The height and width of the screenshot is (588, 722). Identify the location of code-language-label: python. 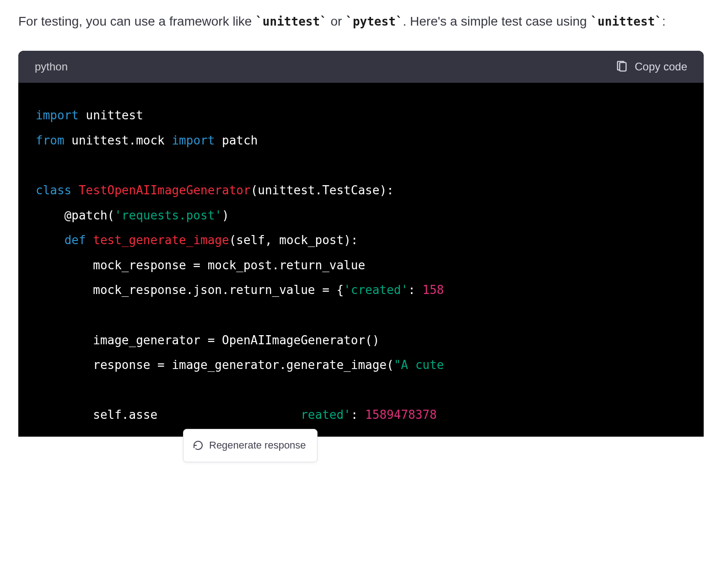
(51, 67).